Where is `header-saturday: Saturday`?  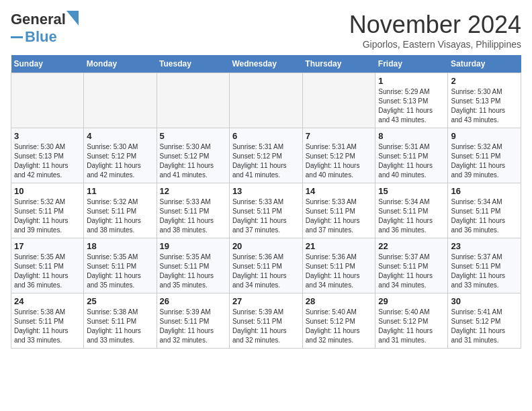 header-saturday: Saturday is located at coordinates (485, 64).